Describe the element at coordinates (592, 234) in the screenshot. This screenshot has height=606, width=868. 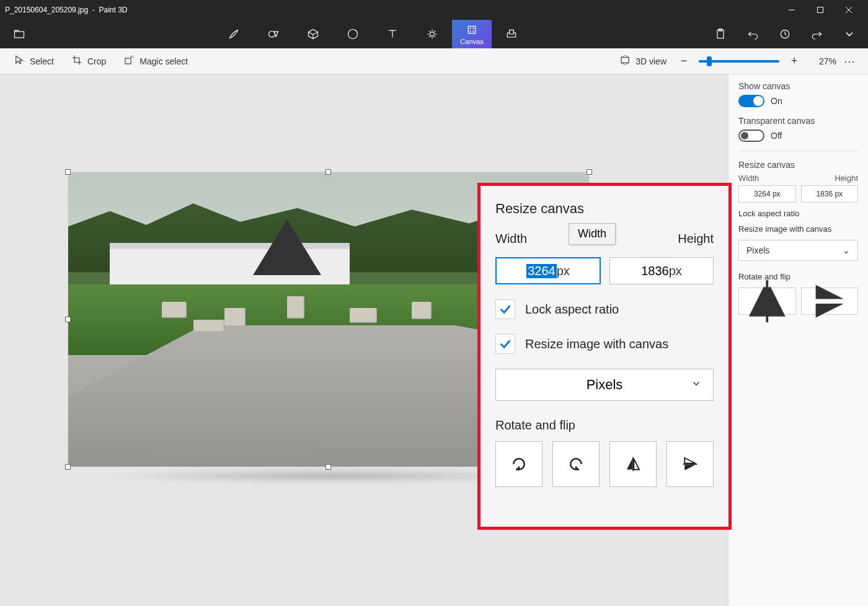
I see `width-tooltip: Width` at that location.